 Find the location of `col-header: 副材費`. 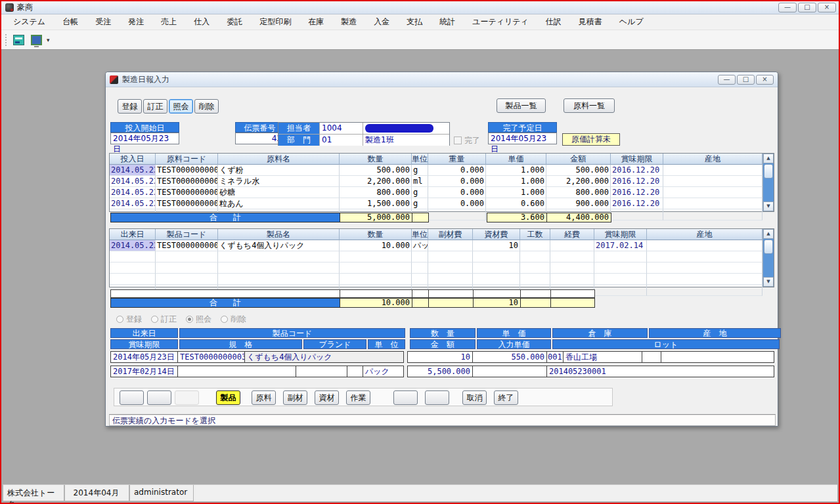

col-header: 副材費 is located at coordinates (451, 235).